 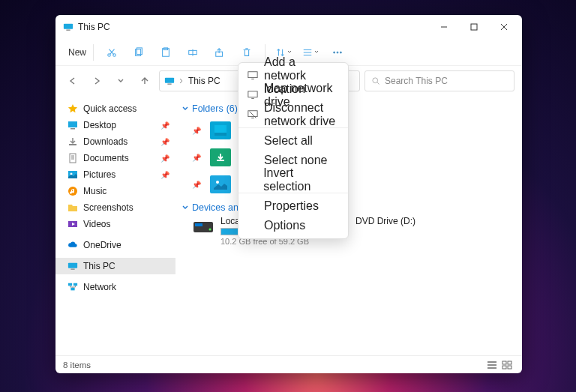 I want to click on pictures-icon, so click(x=73, y=175).